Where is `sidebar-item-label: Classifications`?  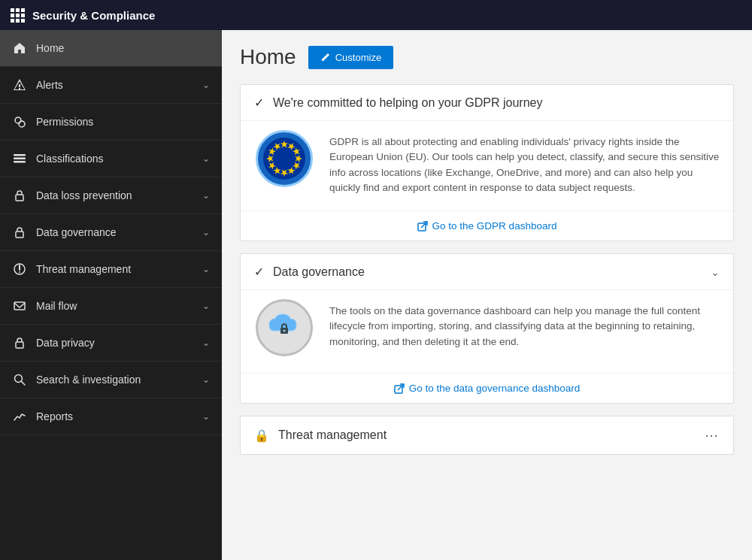
sidebar-item-label: Classifications is located at coordinates (114, 159).